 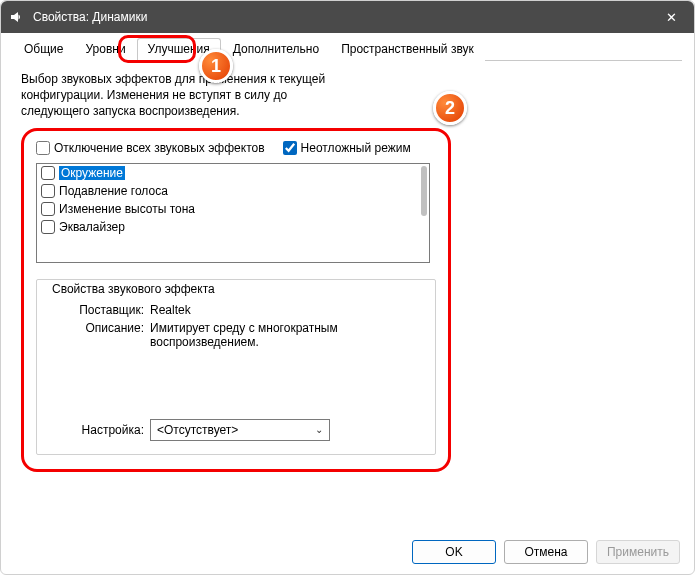 What do you see at coordinates (347, 148) in the screenshot?
I see `immediate-mode-checkbox: Неотложный режим` at bounding box center [347, 148].